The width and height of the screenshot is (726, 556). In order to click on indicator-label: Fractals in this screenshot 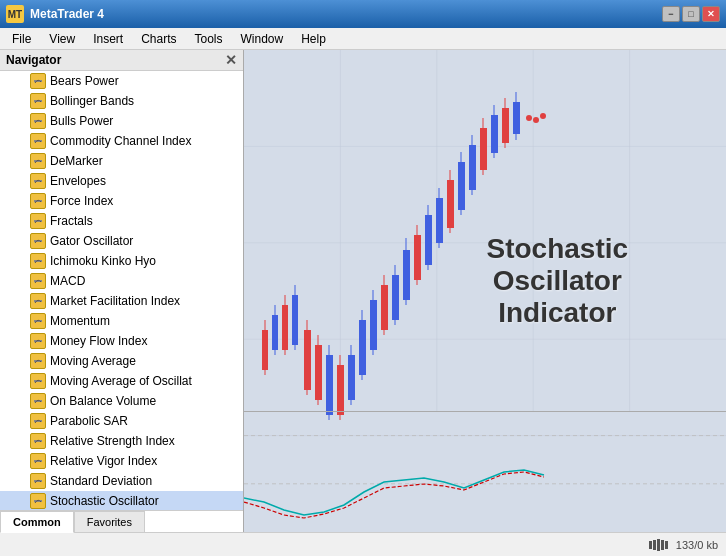, I will do `click(72, 221)`.